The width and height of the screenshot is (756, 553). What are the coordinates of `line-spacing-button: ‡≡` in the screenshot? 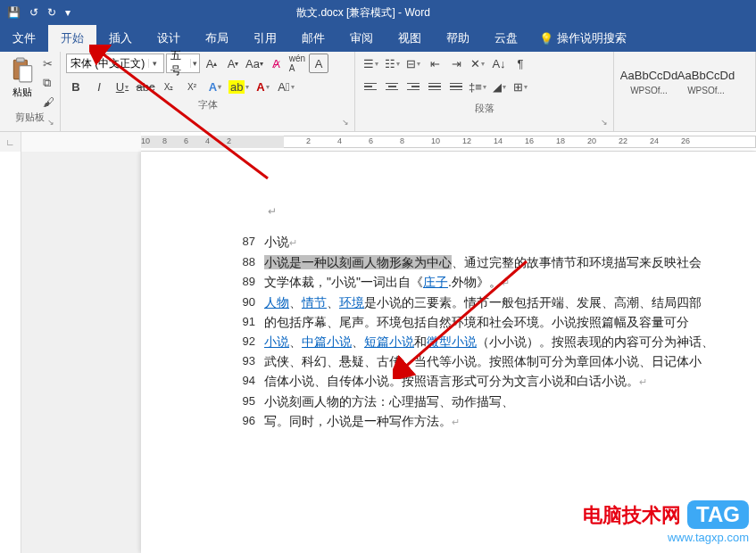 It's located at (478, 87).